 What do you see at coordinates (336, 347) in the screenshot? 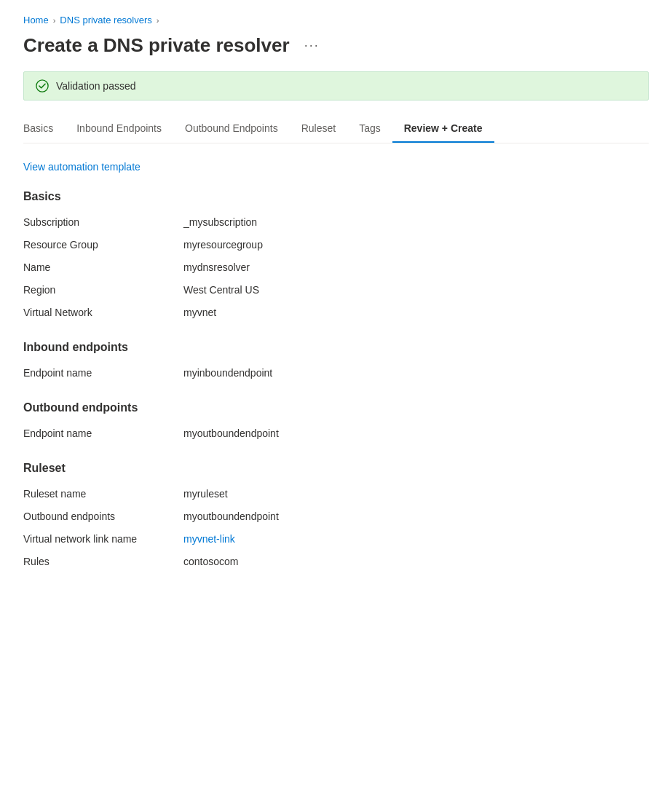
I see `section-inbound-title: Inbound endpoints` at bounding box center [336, 347].